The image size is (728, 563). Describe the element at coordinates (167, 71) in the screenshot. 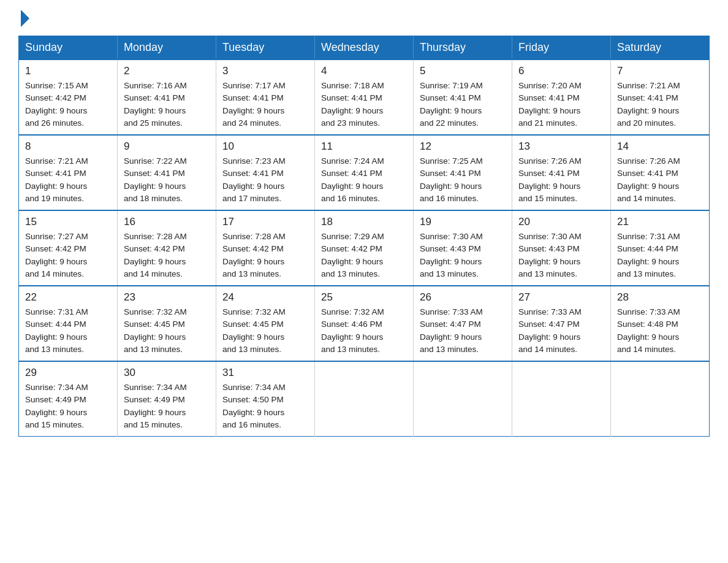

I see `day-number: 2` at that location.